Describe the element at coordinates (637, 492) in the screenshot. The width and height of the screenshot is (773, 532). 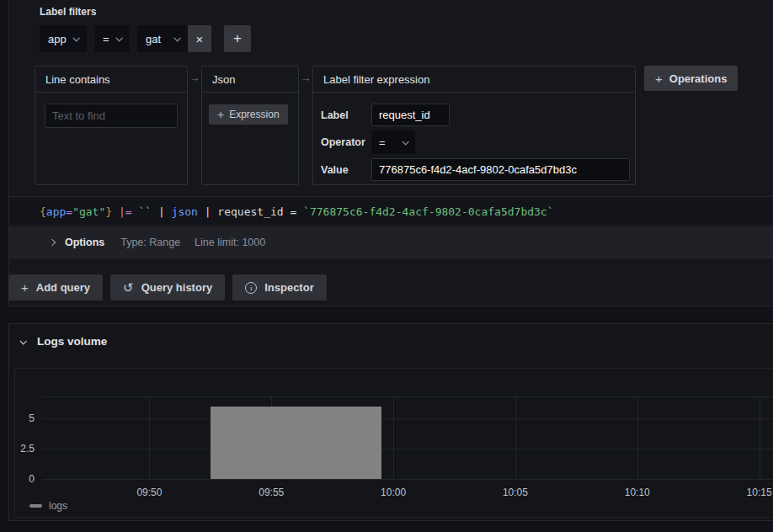
I see `x-axis-tick-label: 10:10` at that location.